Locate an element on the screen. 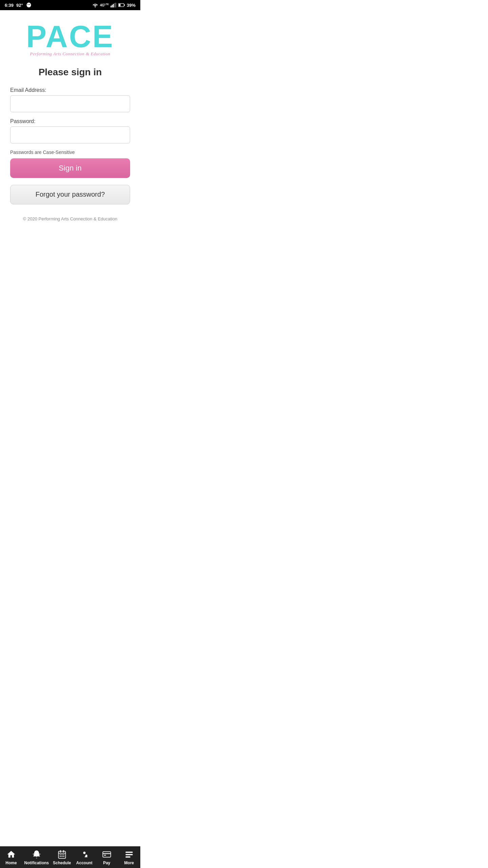 The width and height of the screenshot is (488, 868). status-right: 4GLTE 39% is located at coordinates (114, 5).